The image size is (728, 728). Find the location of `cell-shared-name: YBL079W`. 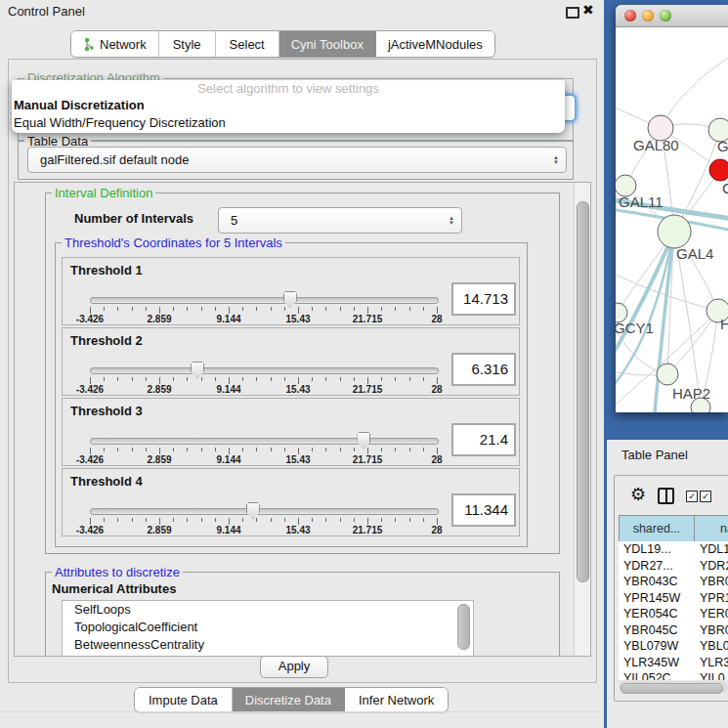

cell-shared-name: YBL079W is located at coordinates (659, 647).